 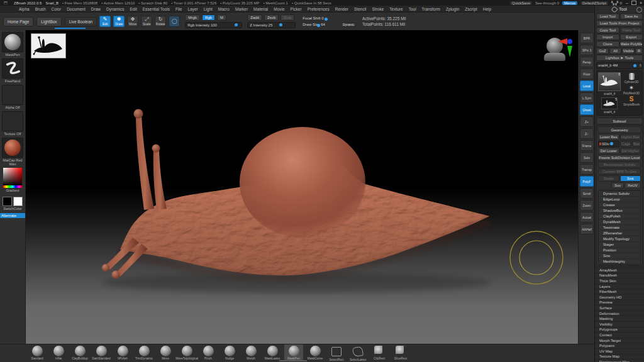 I want to click on ui-config-icons: ▚ ▞ ⚙, so click(x=617, y=3).